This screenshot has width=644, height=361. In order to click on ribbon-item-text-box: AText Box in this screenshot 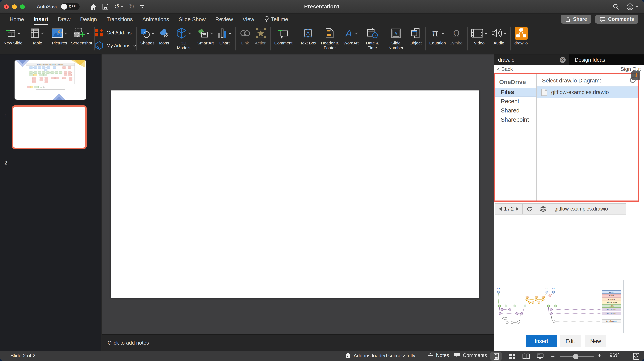, I will do `click(308, 39)`.